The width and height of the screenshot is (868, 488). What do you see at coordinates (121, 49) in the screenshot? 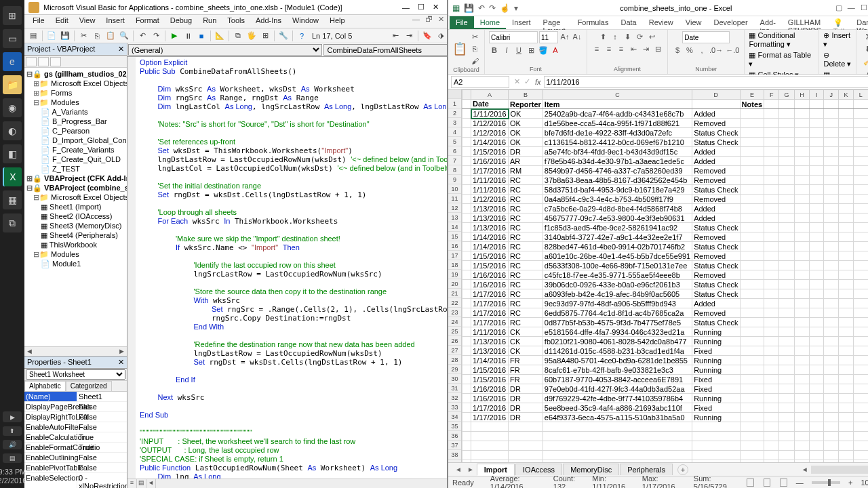
I see `close-panel-icon: ✕` at bounding box center [121, 49].